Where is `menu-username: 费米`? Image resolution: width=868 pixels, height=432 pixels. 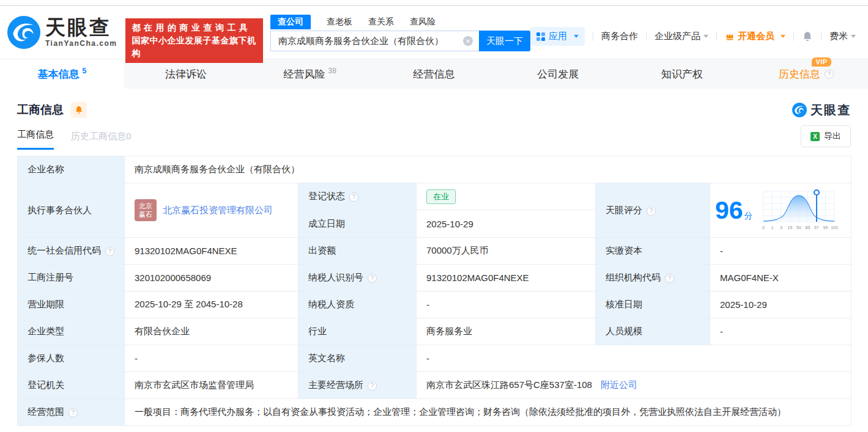 menu-username: 费米 is located at coordinates (843, 37).